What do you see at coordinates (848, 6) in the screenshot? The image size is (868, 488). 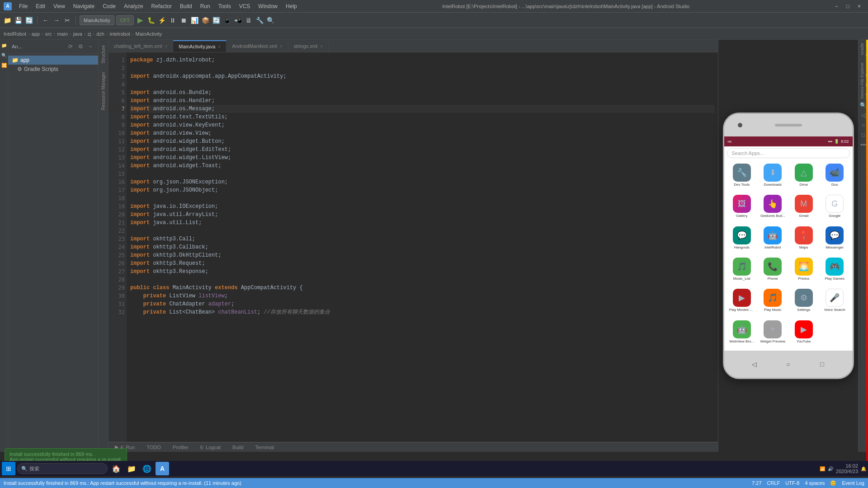 I see `window-maximize: □` at bounding box center [848, 6].